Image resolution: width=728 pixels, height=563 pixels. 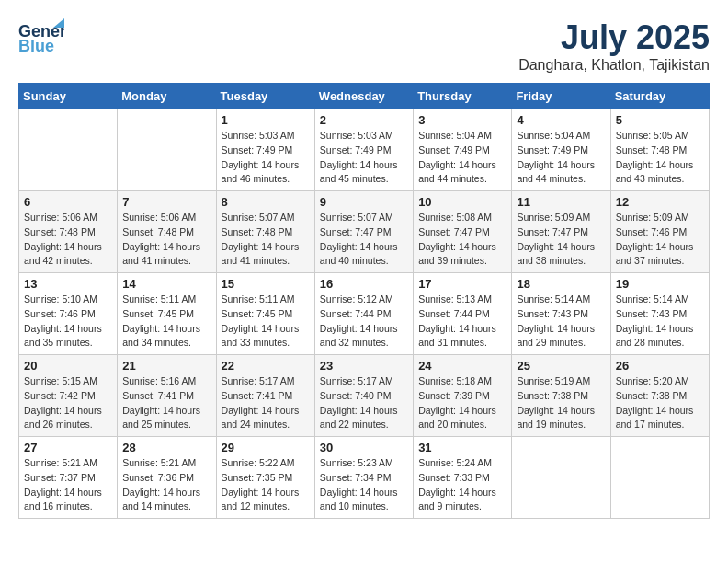 I want to click on weekday-header: Wednesday, so click(x=364, y=97).